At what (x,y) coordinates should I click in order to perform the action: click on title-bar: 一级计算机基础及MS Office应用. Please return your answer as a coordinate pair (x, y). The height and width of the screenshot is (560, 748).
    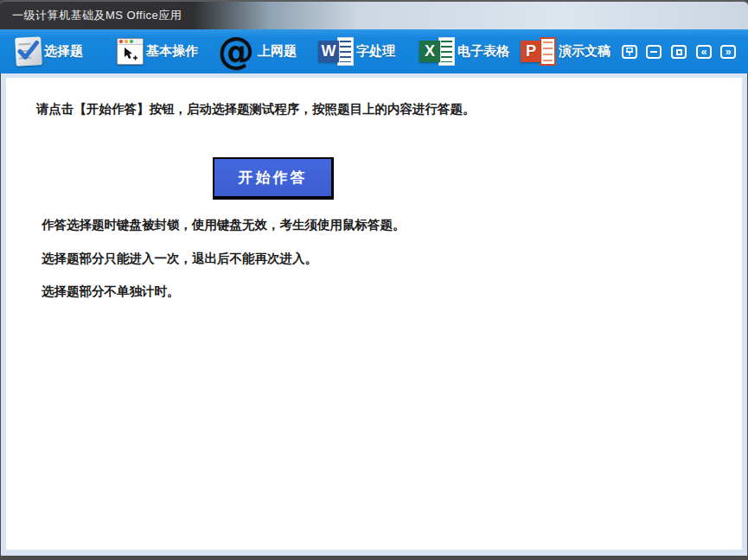
    Looking at the image, I should click on (374, 15).